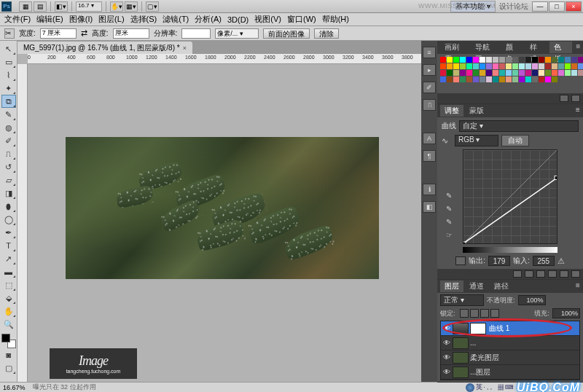 This screenshot has width=583, height=392. What do you see at coordinates (478, 329) in the screenshot?
I see `mask-thumb` at bounding box center [478, 329].